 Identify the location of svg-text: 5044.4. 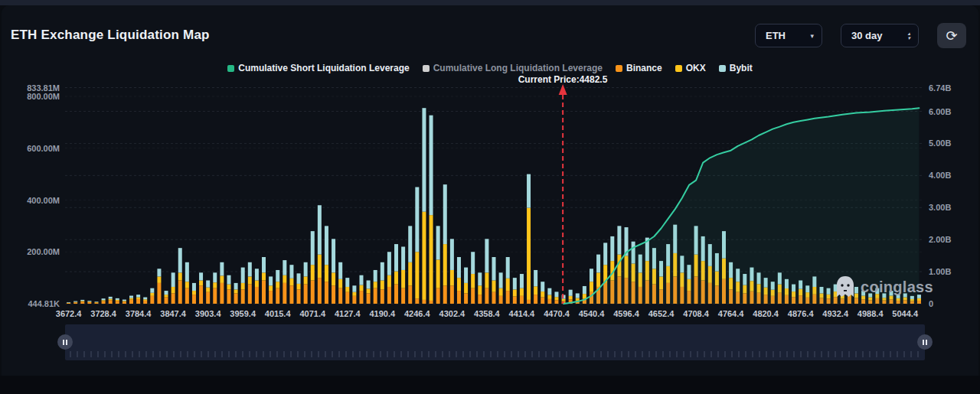
(905, 314).